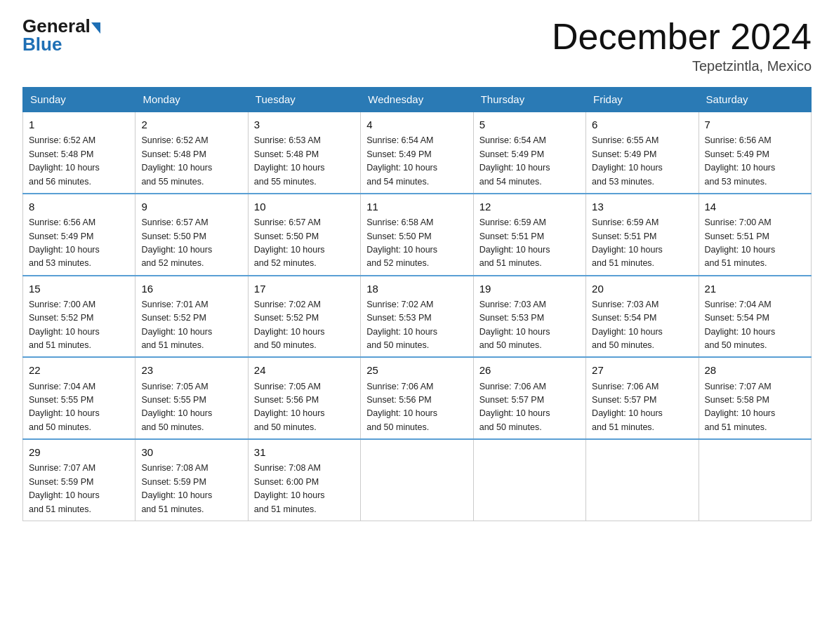 This screenshot has width=834, height=644. Describe the element at coordinates (642, 398) in the screenshot. I see `calendar-cell: 27Sunrise: 7:06 AMSunset: 5:57 PMDayligh…` at that location.